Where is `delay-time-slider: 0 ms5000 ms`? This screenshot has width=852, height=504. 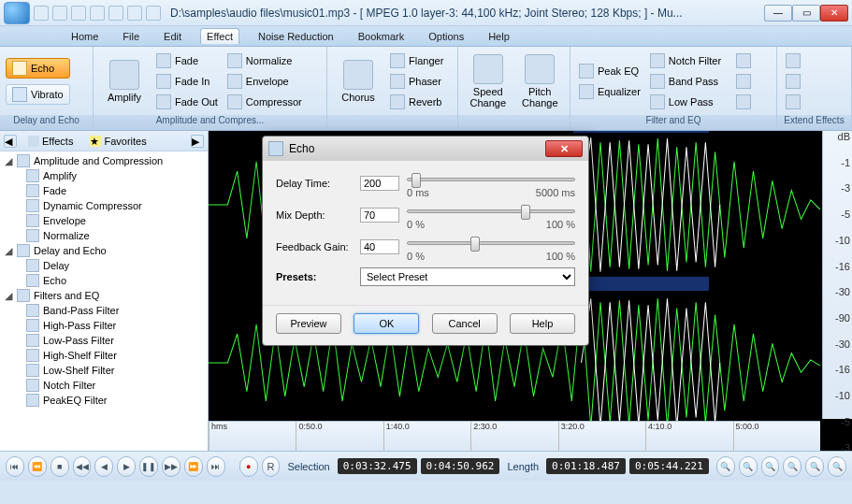 delay-time-slider: 0 ms5000 ms is located at coordinates (491, 183).